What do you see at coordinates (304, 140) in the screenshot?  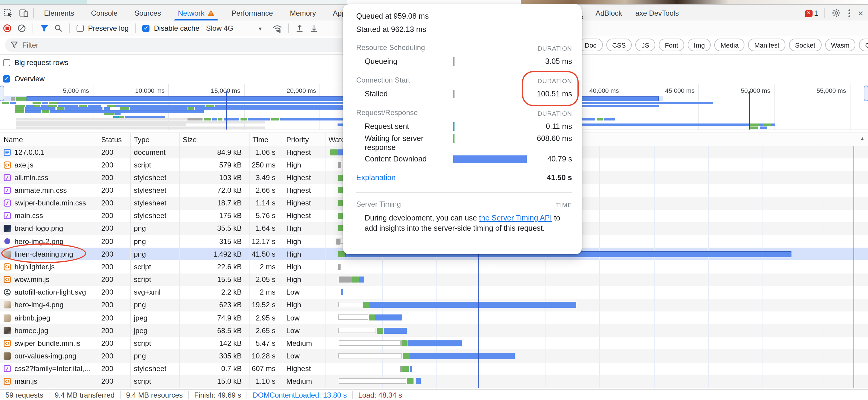 I see `column-header-priority: Priority` at bounding box center [304, 140].